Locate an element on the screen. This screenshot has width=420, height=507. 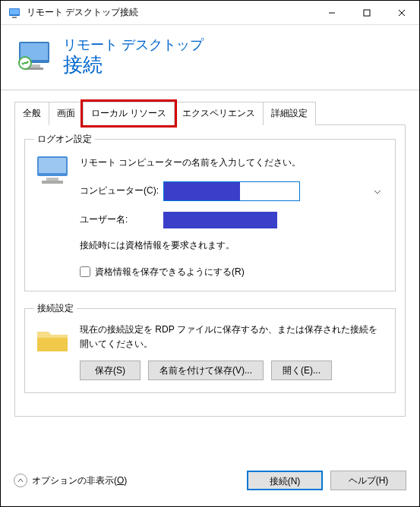
titlebar: リモート デスクトップ接続 is located at coordinates (210, 13).